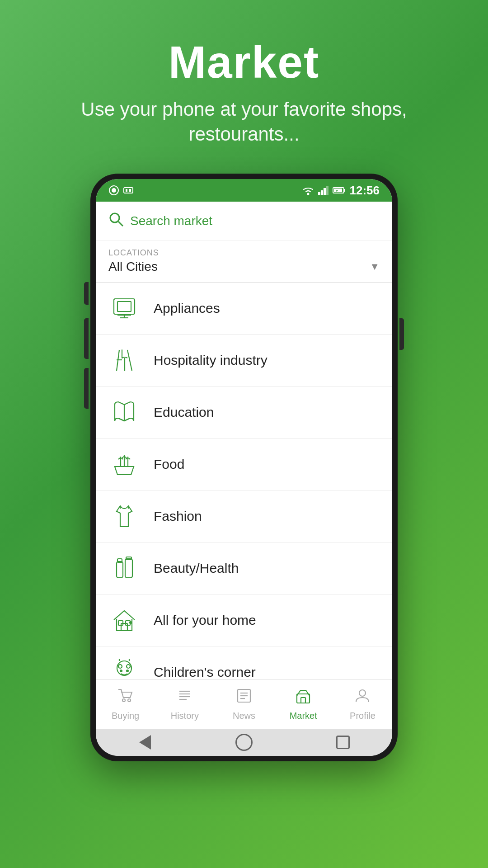  Describe the element at coordinates (126, 716) in the screenshot. I see `nav-buying-label: Buying` at that location.